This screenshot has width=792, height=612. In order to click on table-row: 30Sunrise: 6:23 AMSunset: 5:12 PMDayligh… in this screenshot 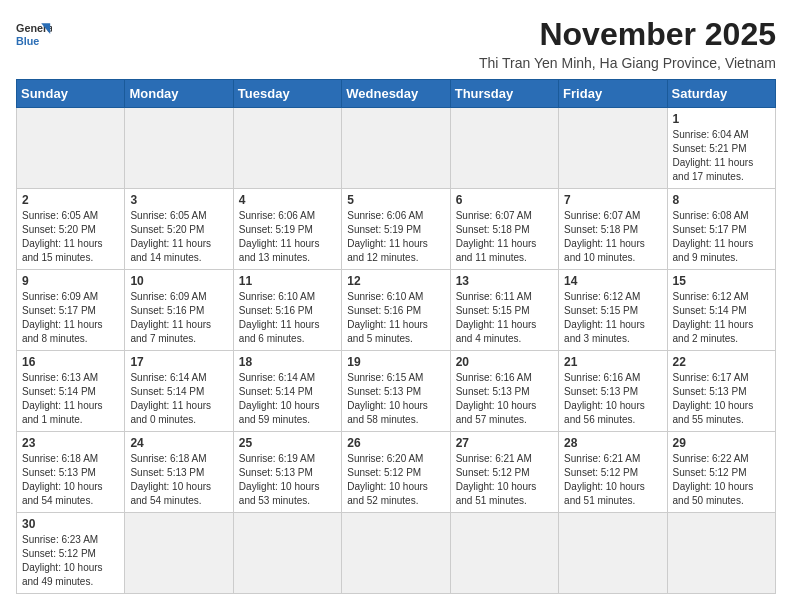, I will do `click(71, 554)`.